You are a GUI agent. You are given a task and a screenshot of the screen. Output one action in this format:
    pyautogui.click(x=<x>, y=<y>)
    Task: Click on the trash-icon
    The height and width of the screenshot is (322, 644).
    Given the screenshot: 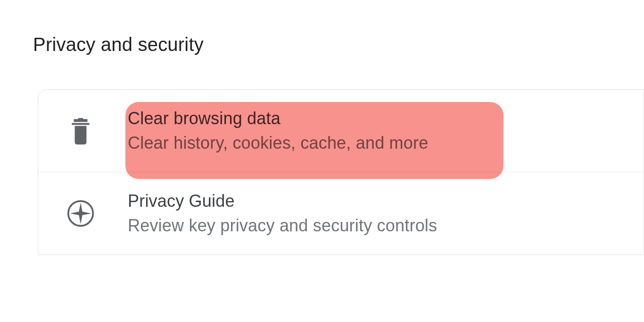 What is the action you would take?
    pyautogui.click(x=81, y=131)
    